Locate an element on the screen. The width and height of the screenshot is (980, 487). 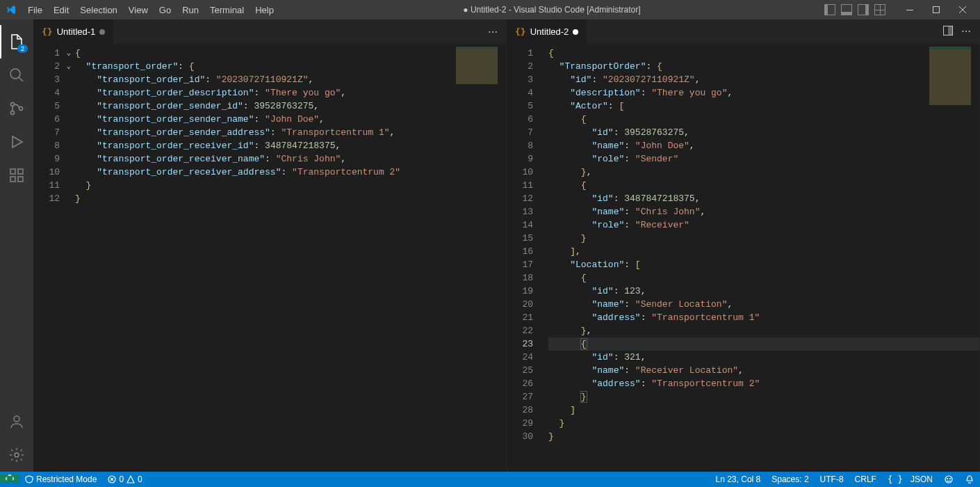
search-icon is located at coordinates (17, 75).